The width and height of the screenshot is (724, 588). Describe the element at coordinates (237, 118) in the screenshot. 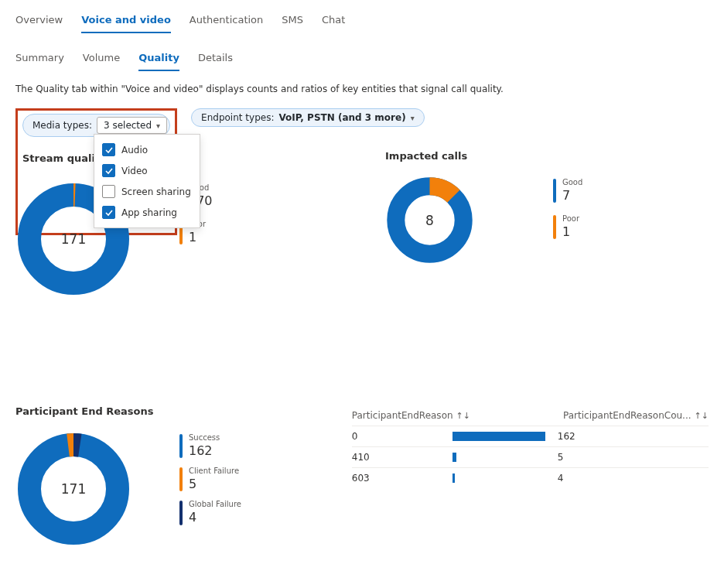

I see `endpoint-types-label: Endpoint types:` at that location.